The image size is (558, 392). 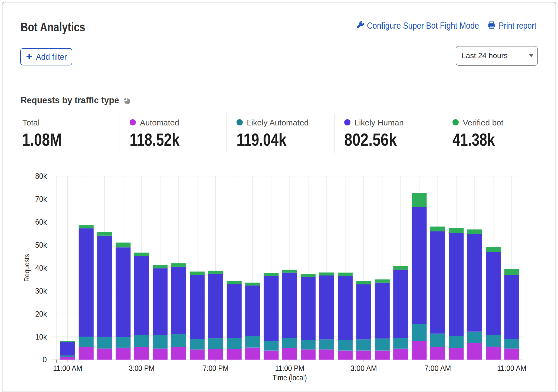 I want to click on svg-text: Requests, so click(x=27, y=268).